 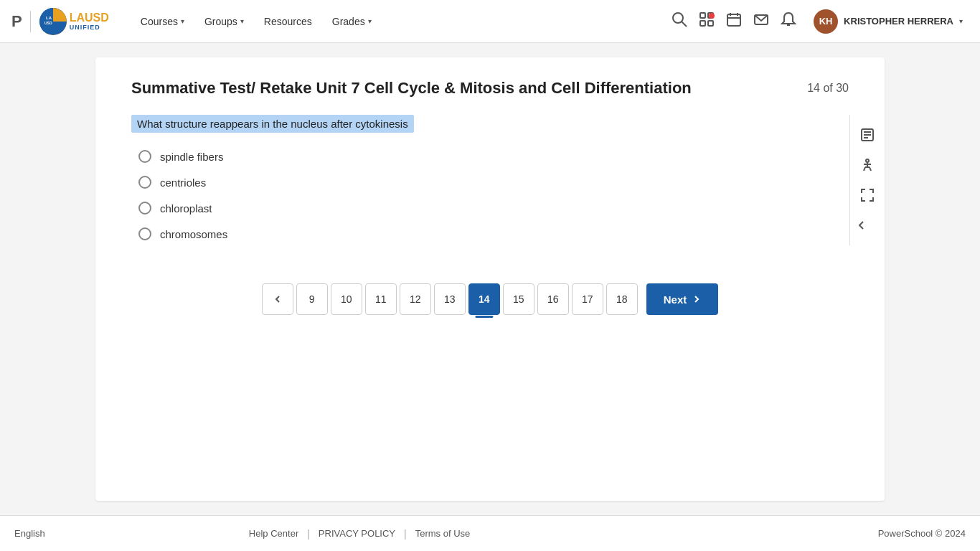 What do you see at coordinates (145, 208) in the screenshot?
I see `radio-chloroplast` at bounding box center [145, 208].